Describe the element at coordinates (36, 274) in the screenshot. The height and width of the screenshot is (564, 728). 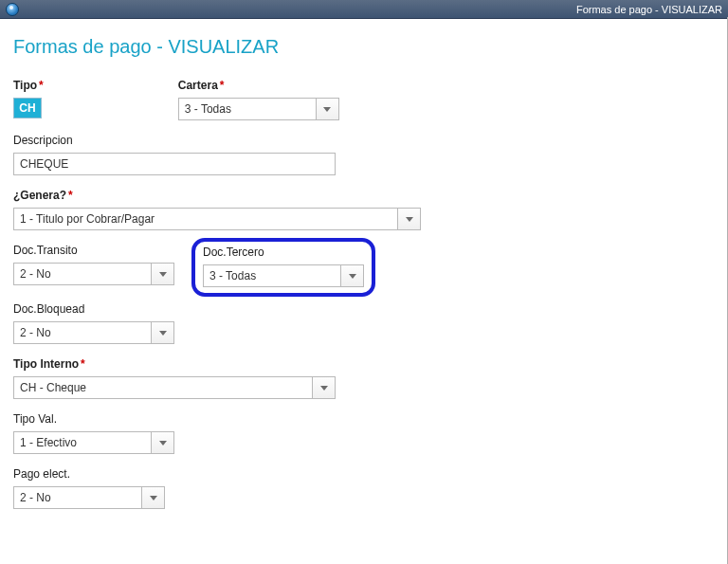
I see `doc-transito-value: 2 - No` at that location.